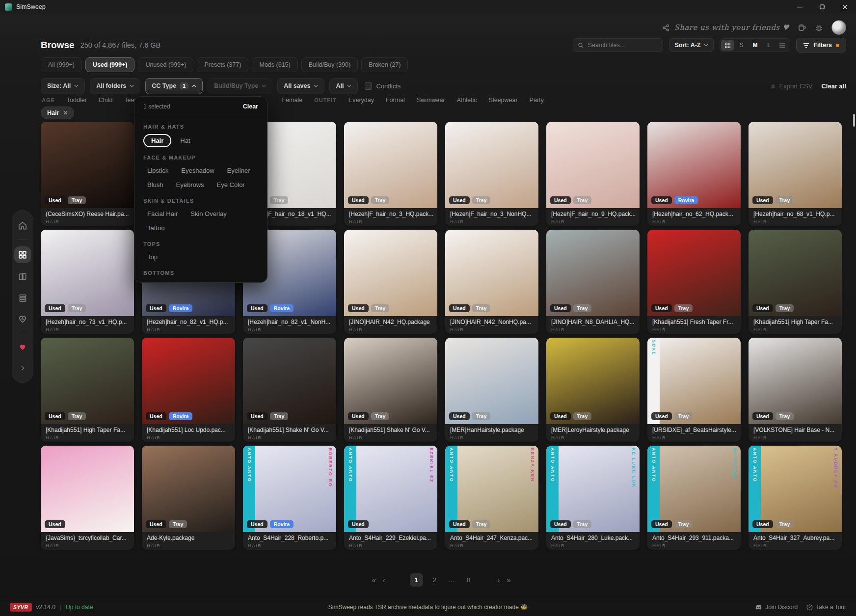  Describe the element at coordinates (741, 45) in the screenshot. I see `size-small-button: S` at that location.